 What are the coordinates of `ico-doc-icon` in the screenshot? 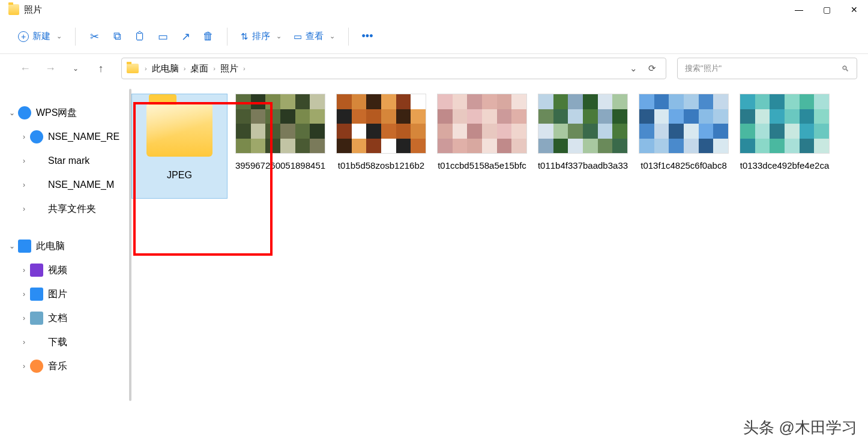 It's located at (37, 318).